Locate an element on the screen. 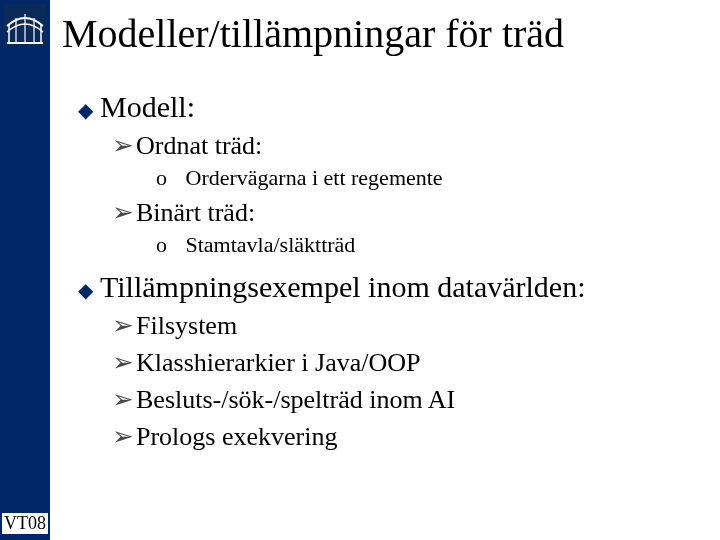 This screenshot has height=540, width=720. apps-heading-tail: inom datavärlden: is located at coordinates (474, 286).